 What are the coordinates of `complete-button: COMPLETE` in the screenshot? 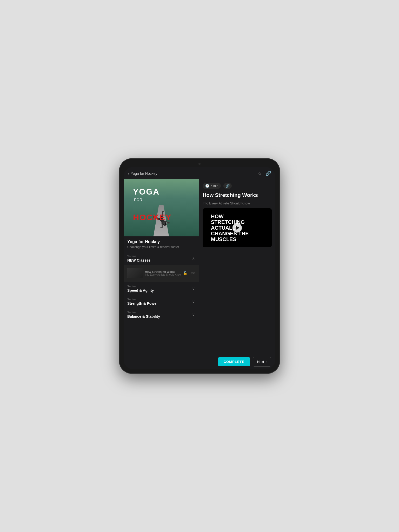 It's located at (234, 362).